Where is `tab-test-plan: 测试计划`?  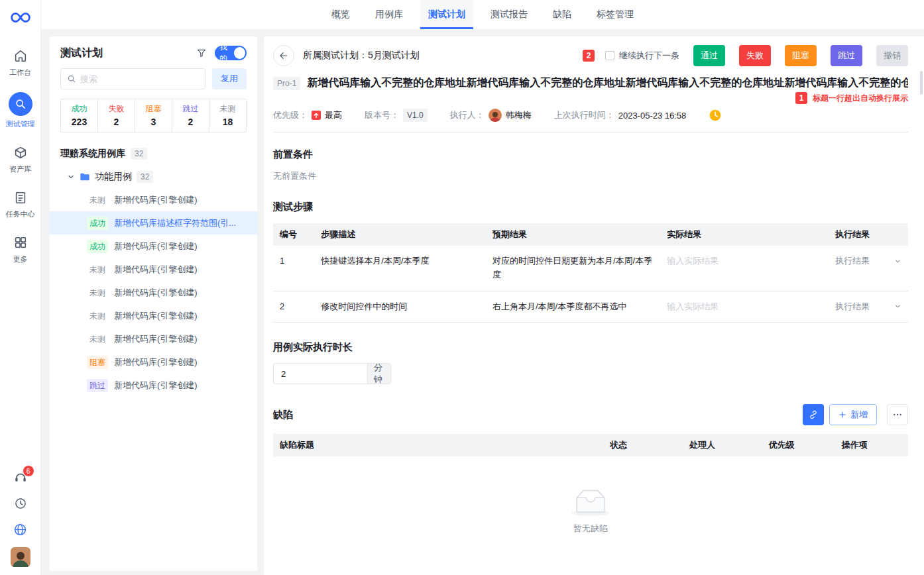
tab-test-plan: 测试计划 is located at coordinates (447, 15).